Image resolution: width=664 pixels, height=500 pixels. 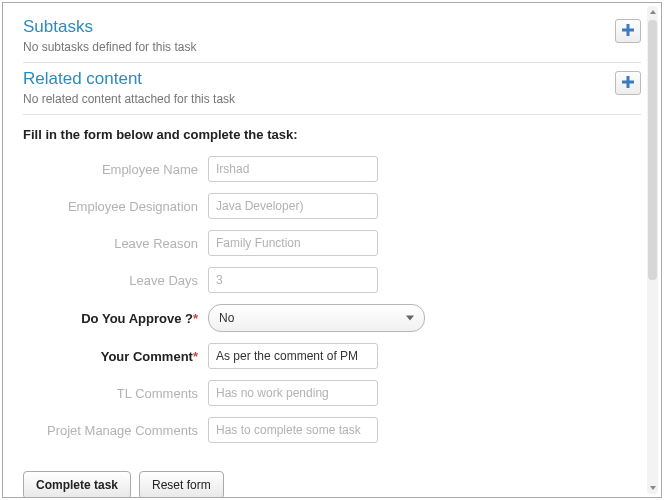 What do you see at coordinates (226, 318) in the screenshot?
I see `approve-select-value: No` at bounding box center [226, 318].